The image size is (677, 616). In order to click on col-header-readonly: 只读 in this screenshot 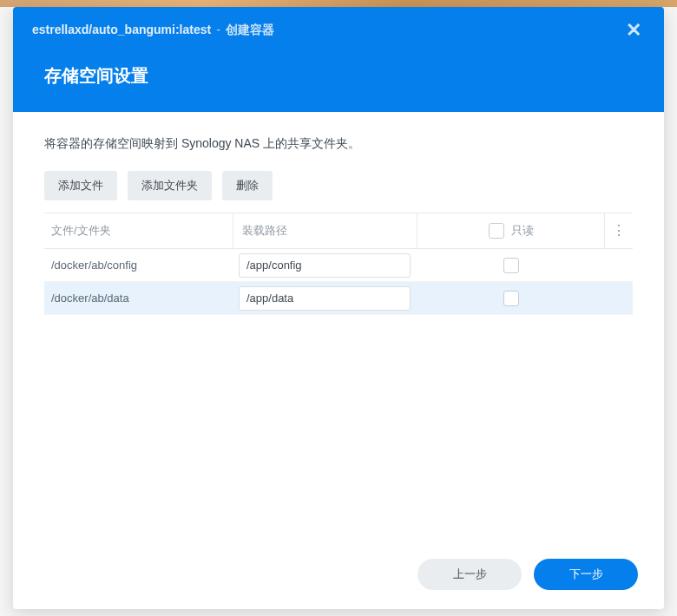, I will do `click(511, 231)`.